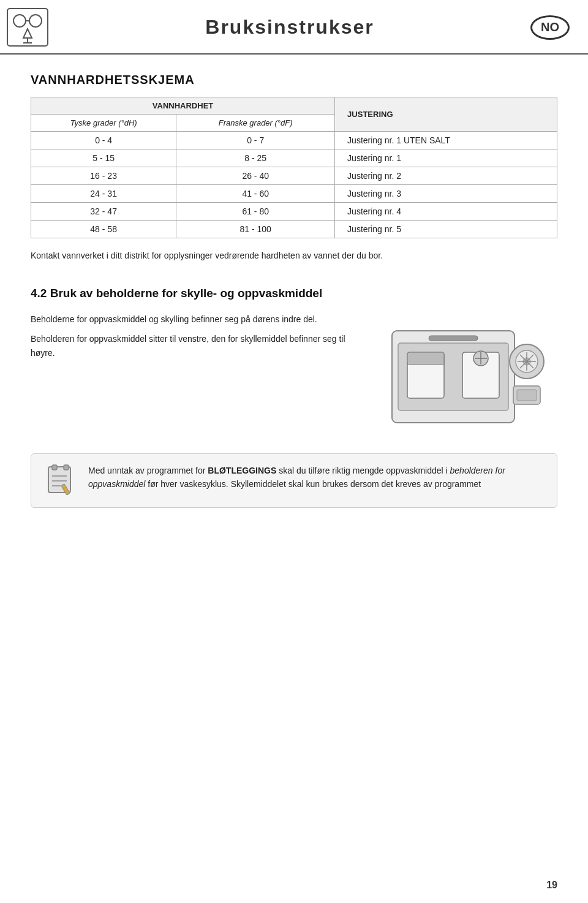 The width and height of the screenshot is (588, 903). I want to click on table-cell-col1: 0 - 4, so click(104, 141).